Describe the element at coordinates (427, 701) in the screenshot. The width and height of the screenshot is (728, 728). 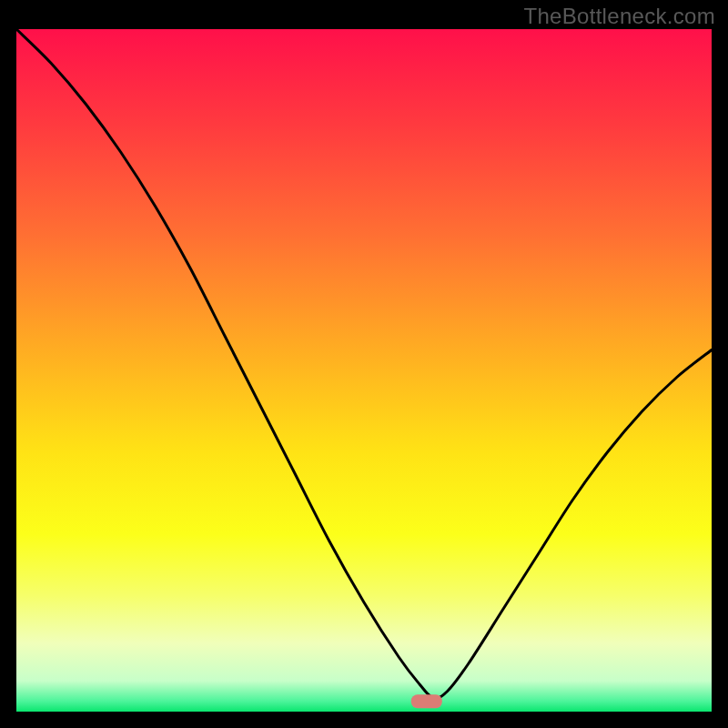
I see `optimal-marker` at that location.